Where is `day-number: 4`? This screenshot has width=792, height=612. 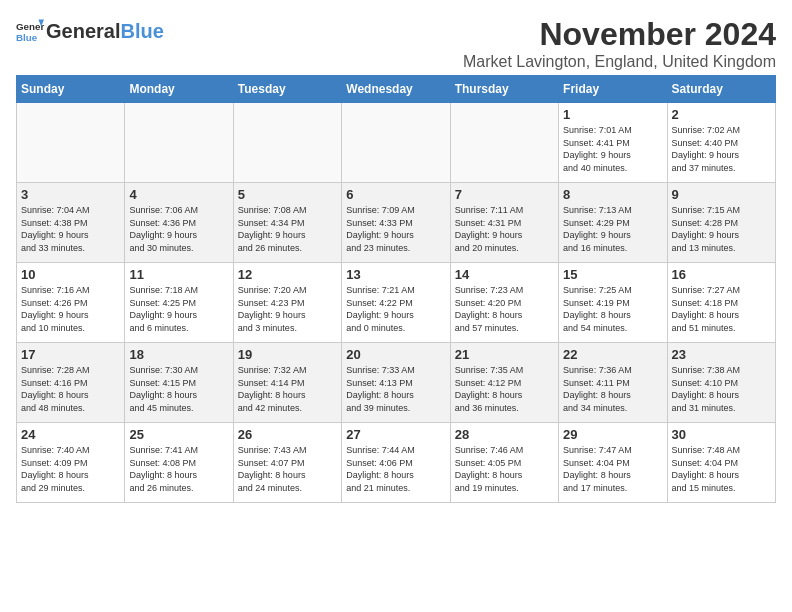
day-number: 4 is located at coordinates (178, 194).